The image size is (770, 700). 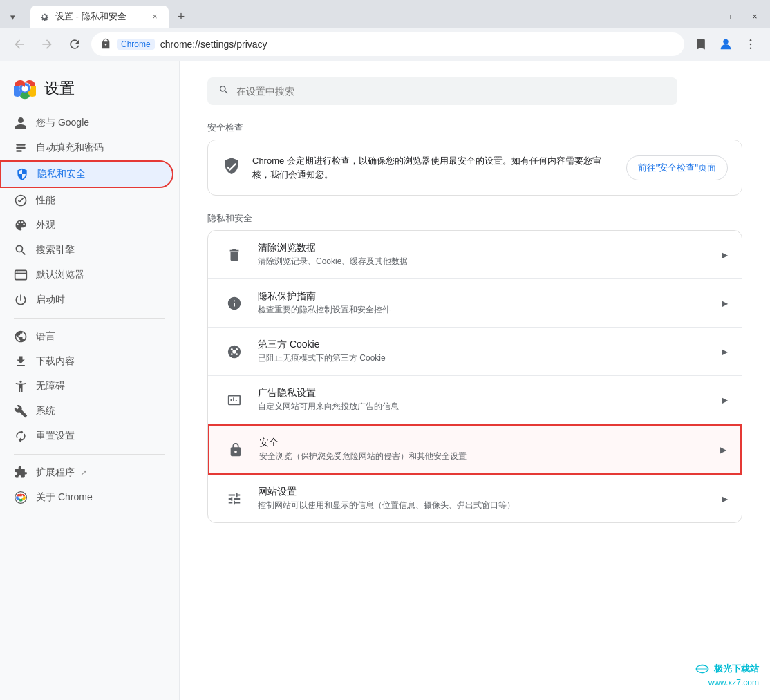 What do you see at coordinates (727, 674) in the screenshot?
I see `watermark: 极光下载站 www.xz7.com` at bounding box center [727, 674].